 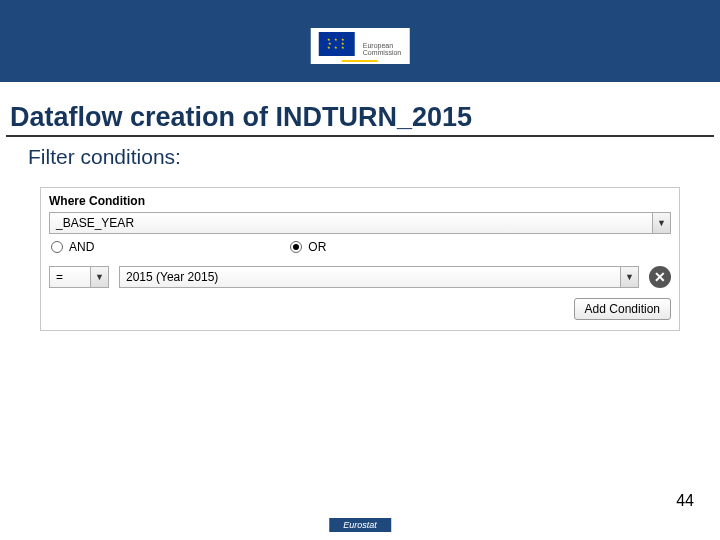 What do you see at coordinates (82, 247) in the screenshot?
I see `and-label: AND` at bounding box center [82, 247].